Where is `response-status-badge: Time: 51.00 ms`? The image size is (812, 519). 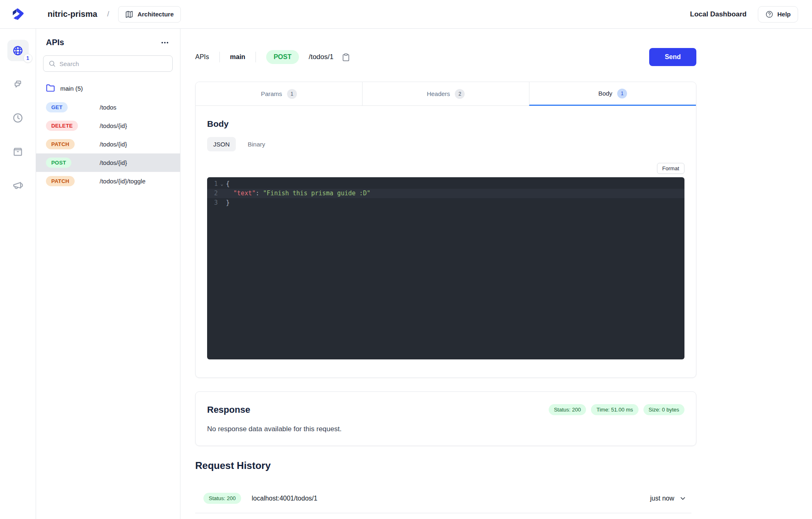 response-status-badge: Time: 51.00 ms is located at coordinates (614, 409).